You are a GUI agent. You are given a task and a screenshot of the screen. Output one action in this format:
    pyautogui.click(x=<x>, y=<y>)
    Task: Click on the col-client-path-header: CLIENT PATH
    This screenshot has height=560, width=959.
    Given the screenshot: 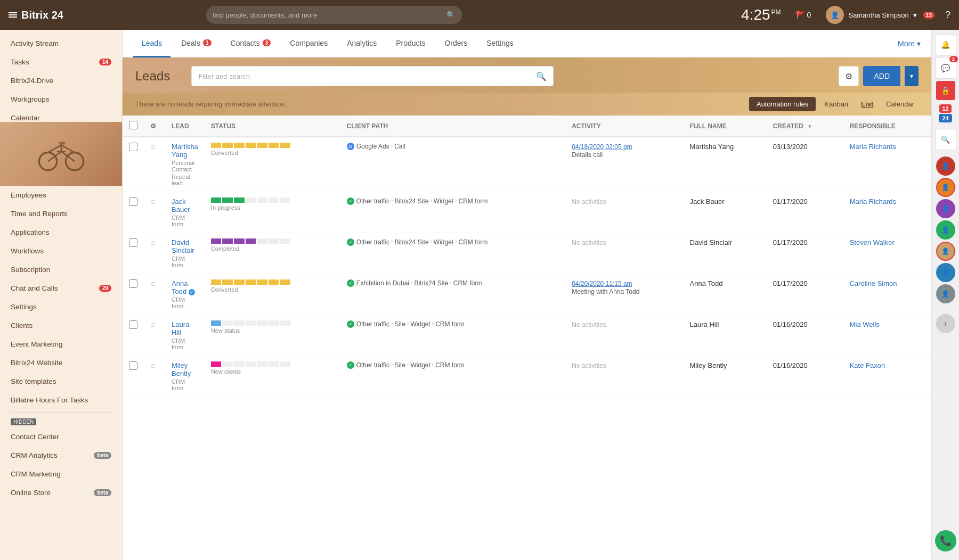 What is the action you would take?
    pyautogui.click(x=453, y=126)
    